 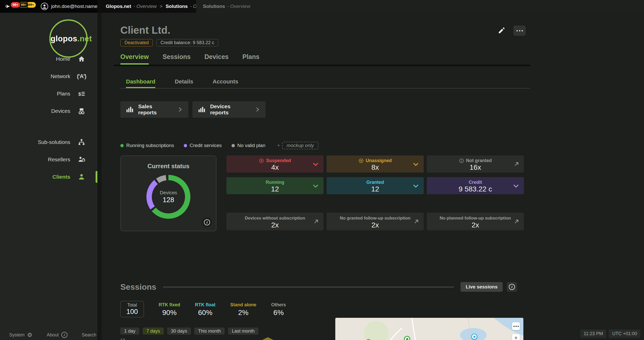 I want to click on sales-reports-button: Sales reports, so click(x=154, y=110).